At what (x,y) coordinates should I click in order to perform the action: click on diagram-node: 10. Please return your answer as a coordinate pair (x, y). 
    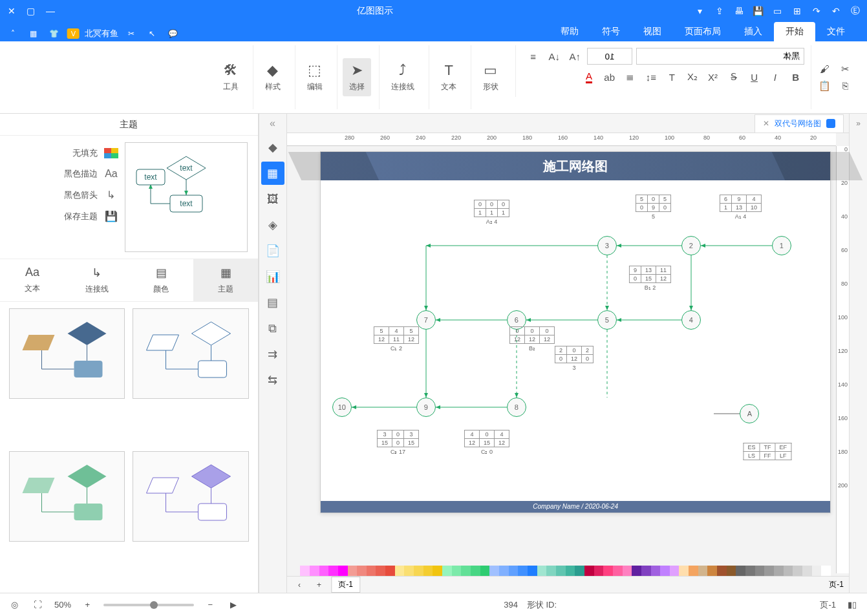
    Looking at the image, I should click on (342, 407).